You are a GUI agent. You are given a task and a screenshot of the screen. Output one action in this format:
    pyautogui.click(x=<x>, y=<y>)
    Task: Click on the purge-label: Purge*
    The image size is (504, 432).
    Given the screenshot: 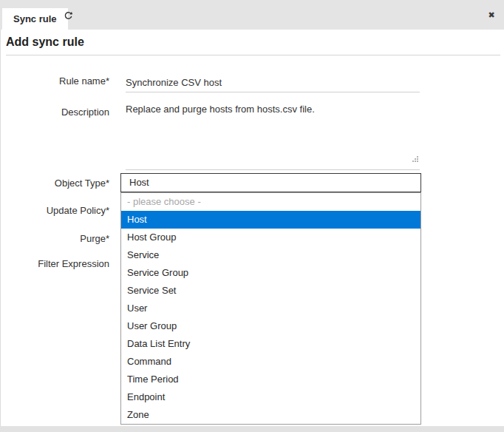 What is the action you would take?
    pyautogui.click(x=55, y=238)
    